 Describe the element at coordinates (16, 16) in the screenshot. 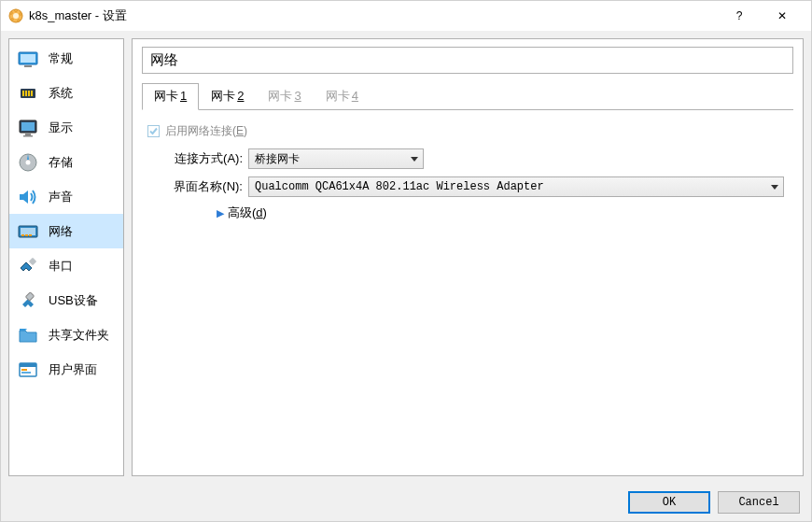

I see `app-icon` at that location.